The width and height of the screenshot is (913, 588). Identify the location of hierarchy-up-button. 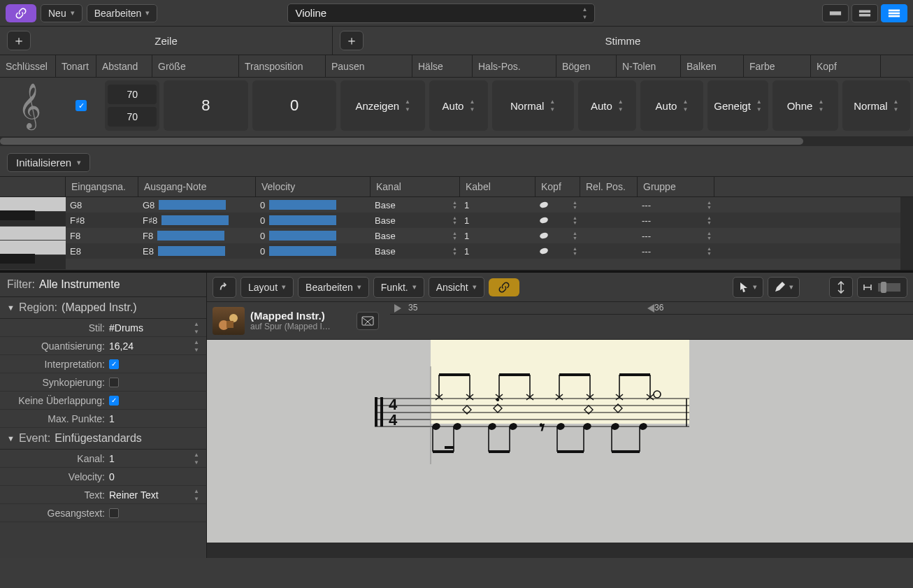
(224, 287).